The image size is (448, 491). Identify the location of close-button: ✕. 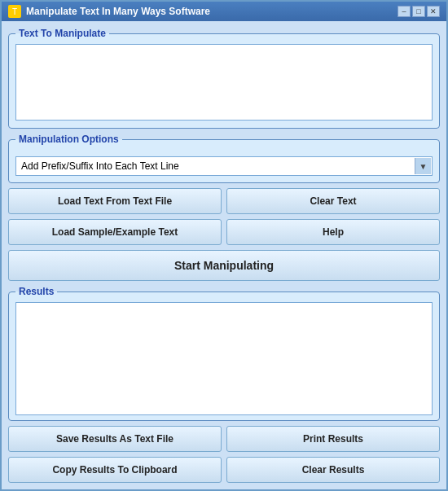
(433, 11).